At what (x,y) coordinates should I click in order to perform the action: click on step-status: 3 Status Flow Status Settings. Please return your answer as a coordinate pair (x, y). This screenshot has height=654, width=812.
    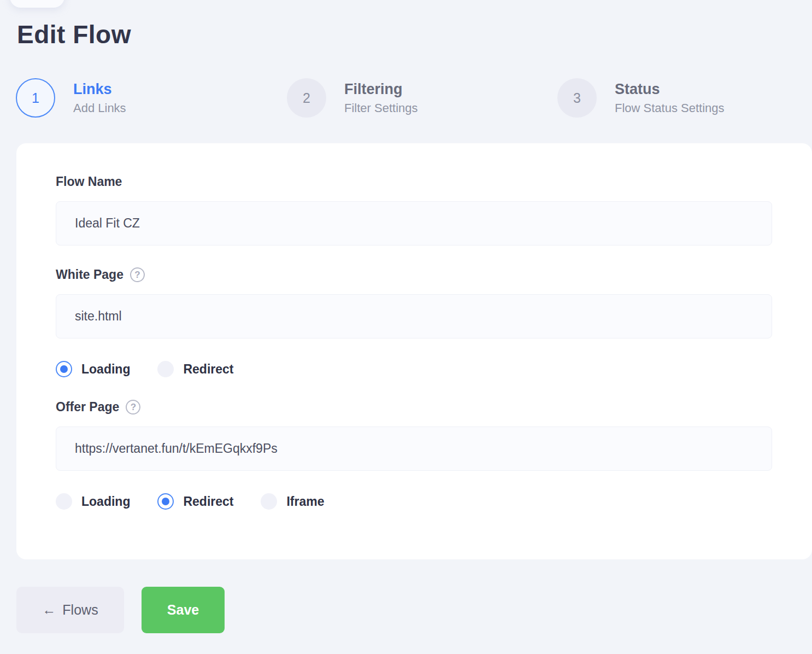
    Looking at the image, I should click on (641, 98).